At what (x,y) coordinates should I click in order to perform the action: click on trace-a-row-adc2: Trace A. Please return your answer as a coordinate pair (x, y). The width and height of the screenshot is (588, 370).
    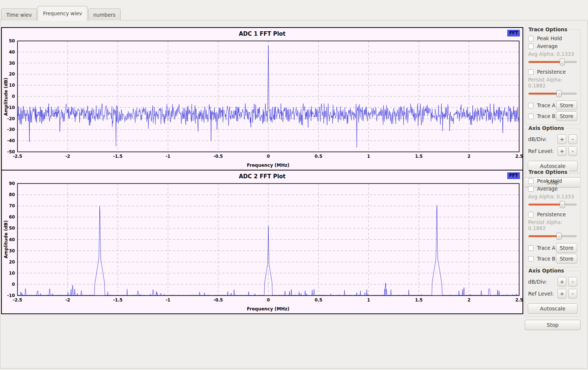
    Looking at the image, I should click on (542, 248).